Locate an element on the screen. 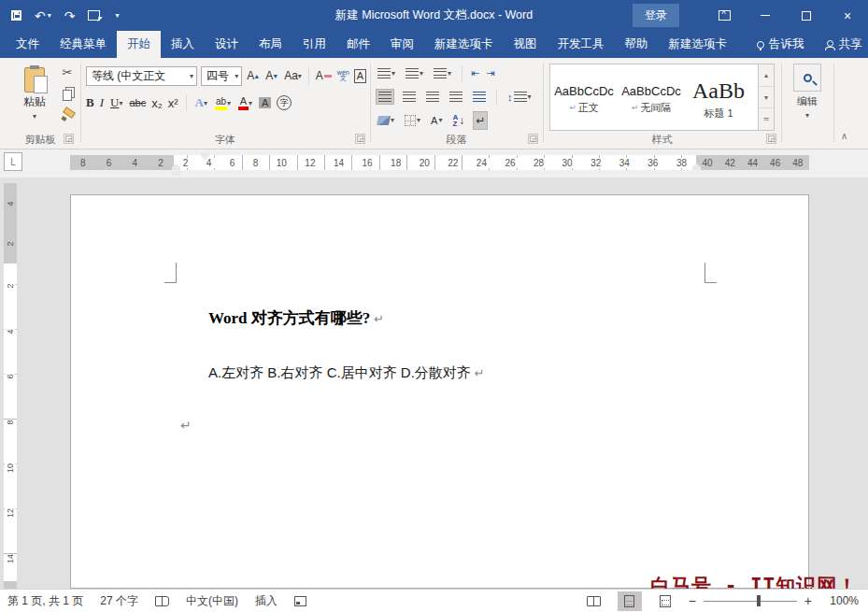  font-dialog-launcher: ◲ is located at coordinates (361, 138).